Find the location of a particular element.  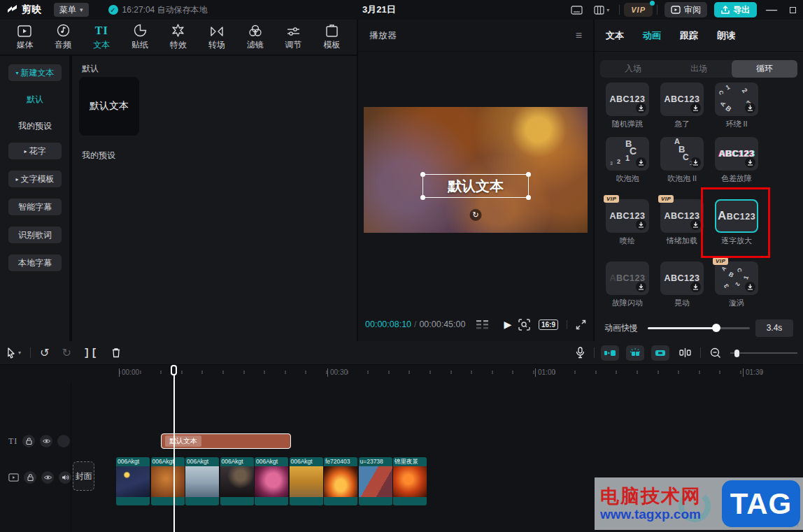

timeline-zoom-out-icon is located at coordinates (716, 353).